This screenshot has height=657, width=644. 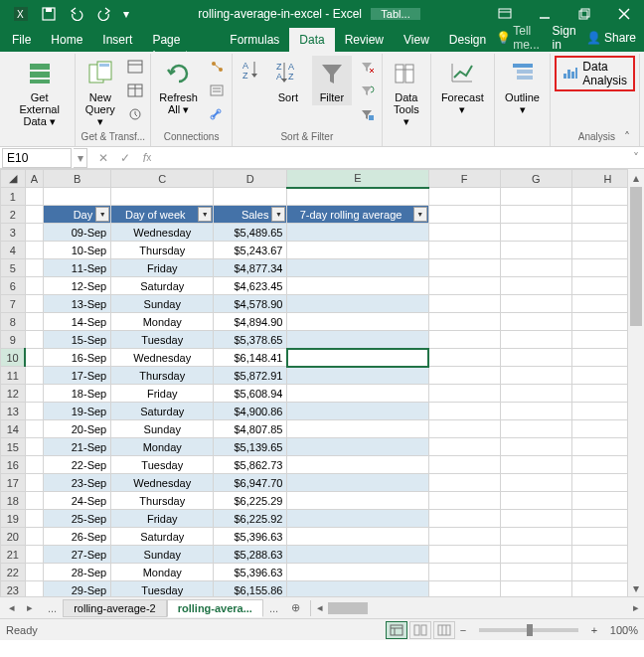 What do you see at coordinates (215, 608) in the screenshot?
I see `sheet-tab-active: rolling-avera...` at bounding box center [215, 608].